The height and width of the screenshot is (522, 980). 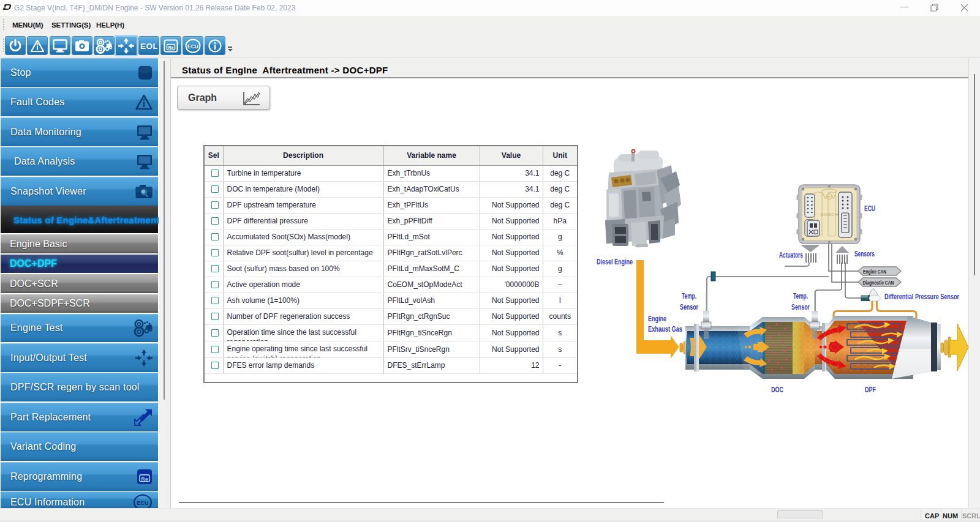 I want to click on svg-text: Diesel Engine, so click(x=615, y=262).